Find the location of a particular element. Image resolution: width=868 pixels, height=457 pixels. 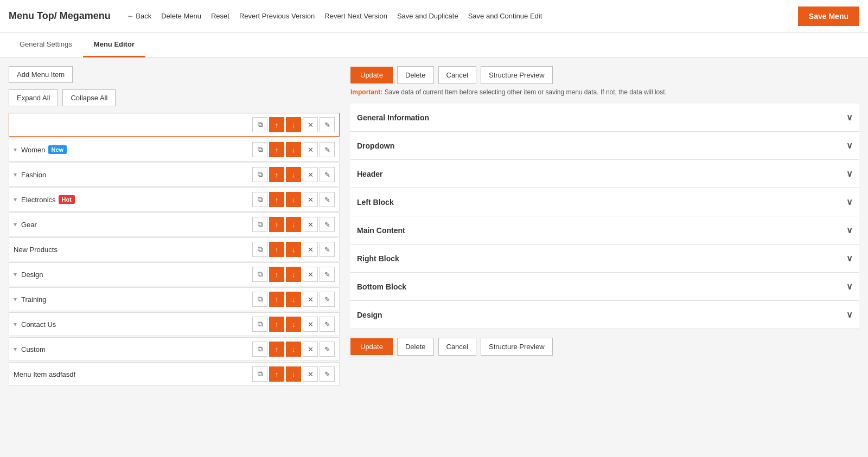

revert-previous-button: Revert Previous Version is located at coordinates (277, 16).